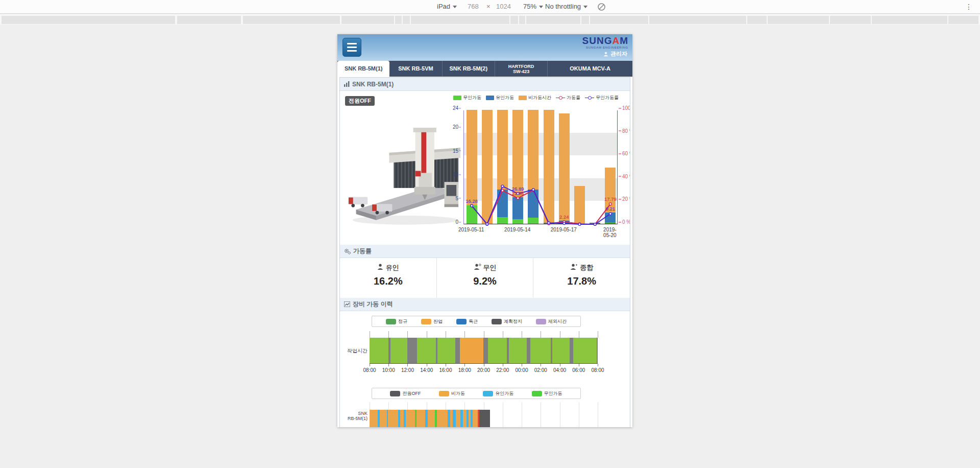 This screenshot has width=980, height=468. I want to click on legend-item-비가동시간: 비가동시간, so click(535, 98).